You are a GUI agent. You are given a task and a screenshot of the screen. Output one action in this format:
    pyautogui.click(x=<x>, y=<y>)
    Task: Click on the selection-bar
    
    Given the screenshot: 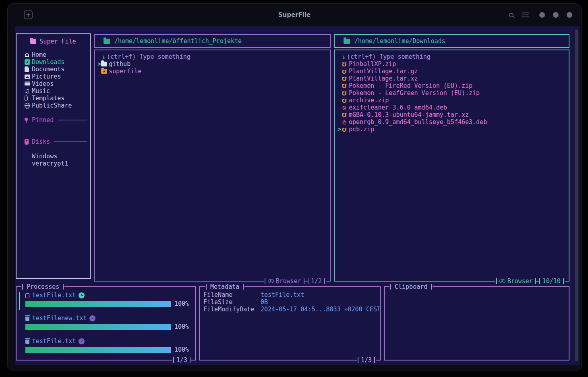 What is the action you would take?
    pyautogui.click(x=19, y=301)
    